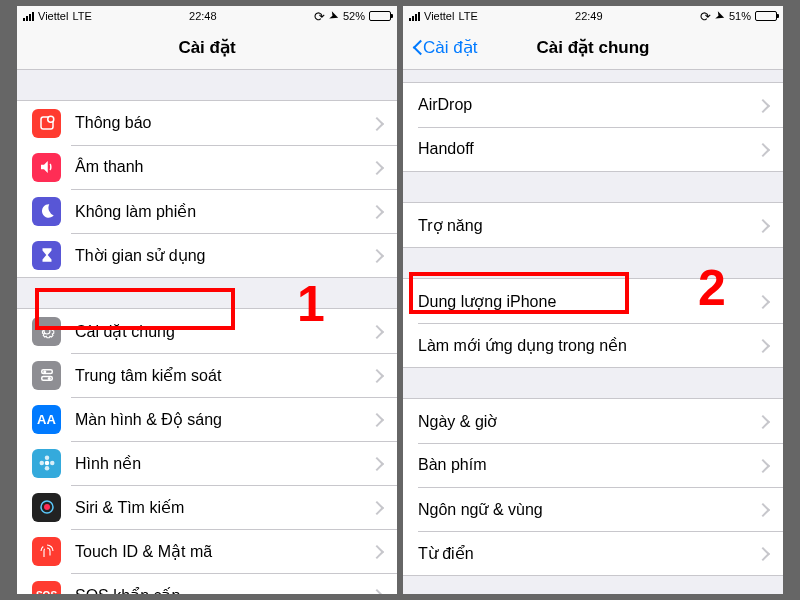 This screenshot has height=600, width=800. What do you see at coordinates (207, 167) in the screenshot?
I see `row-sounds: Âm thanh` at bounding box center [207, 167].